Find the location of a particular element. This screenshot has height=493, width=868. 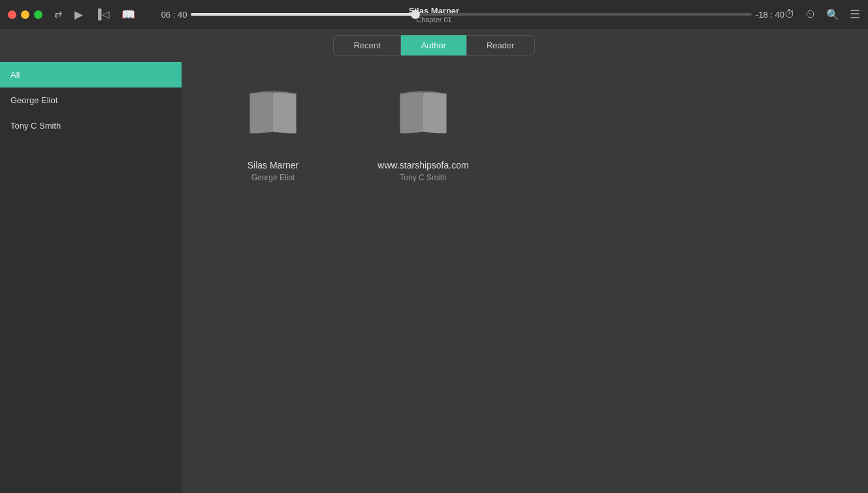

book-cover-silas-marner is located at coordinates (273, 114).